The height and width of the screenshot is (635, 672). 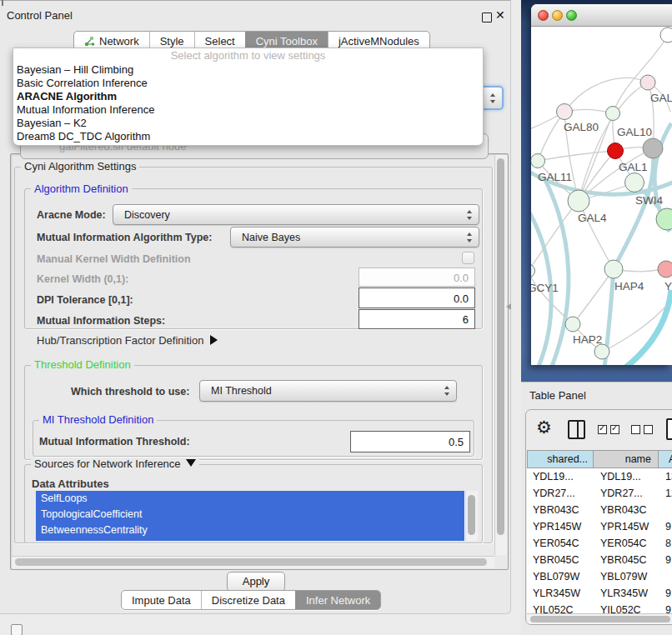 What do you see at coordinates (500, 355) in the screenshot?
I see `settings-vertical-scrollbar` at bounding box center [500, 355].